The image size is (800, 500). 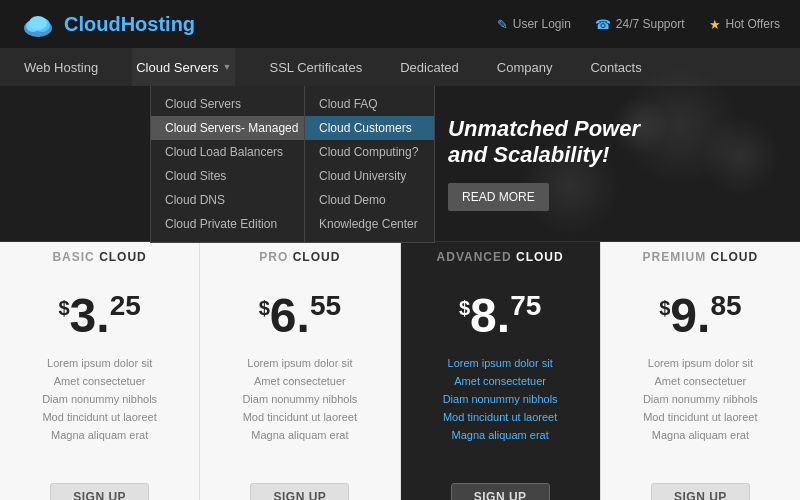 I want to click on plan-advanced: $8.75 Lorem ipsum dolor sit Amet consect…, so click(x=501, y=386).